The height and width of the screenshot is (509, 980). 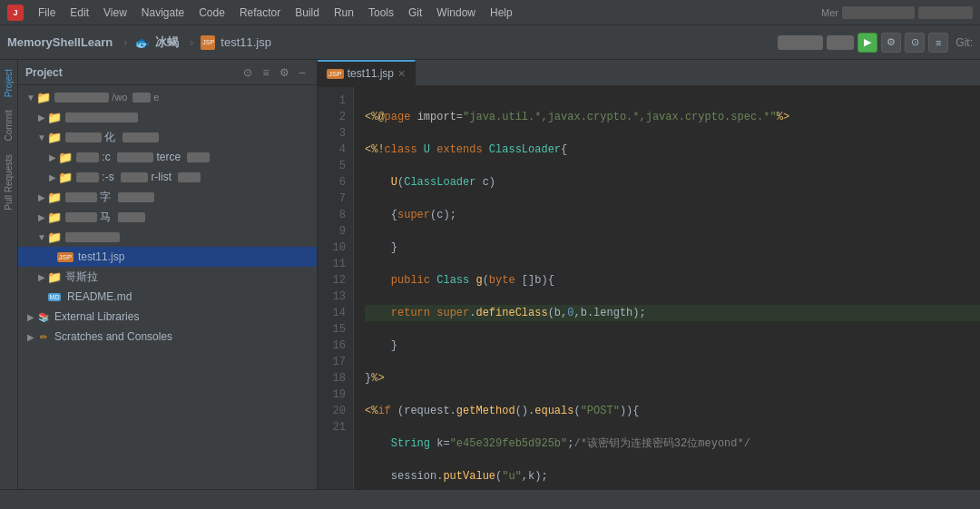 I want to click on code-line-6: public Class g(byte []b){, so click(x=672, y=280).